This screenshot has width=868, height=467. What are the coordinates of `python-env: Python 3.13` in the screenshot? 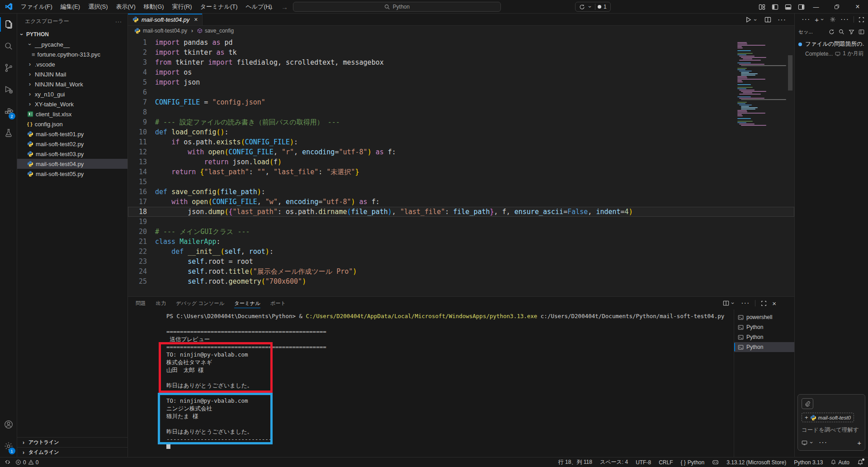 It's located at (808, 462).